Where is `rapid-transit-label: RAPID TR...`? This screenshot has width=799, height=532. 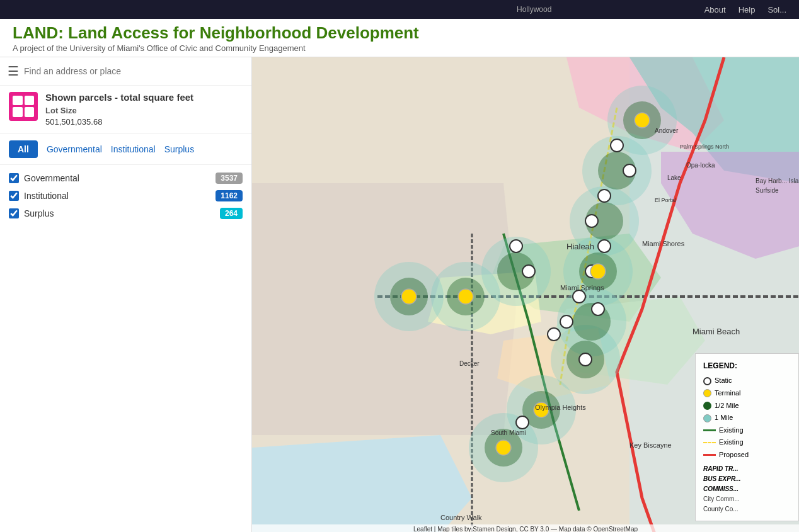
rapid-transit-label: RAPID TR... is located at coordinates (747, 469).